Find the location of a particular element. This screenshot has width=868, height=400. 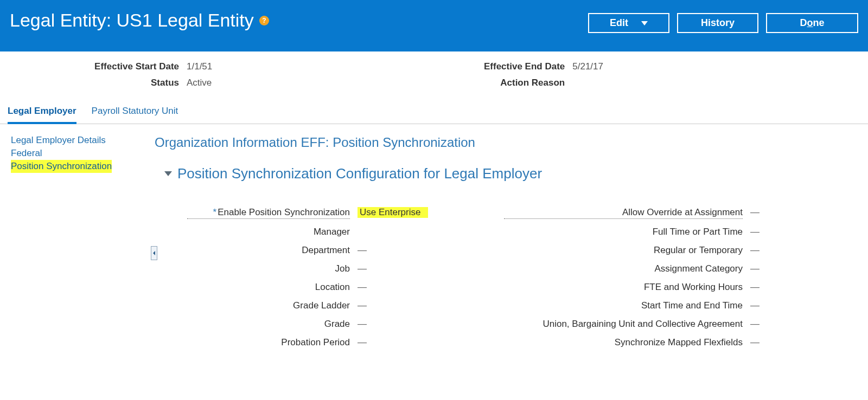

enable-position-sync-value: Use Enterprise is located at coordinates (393, 212).